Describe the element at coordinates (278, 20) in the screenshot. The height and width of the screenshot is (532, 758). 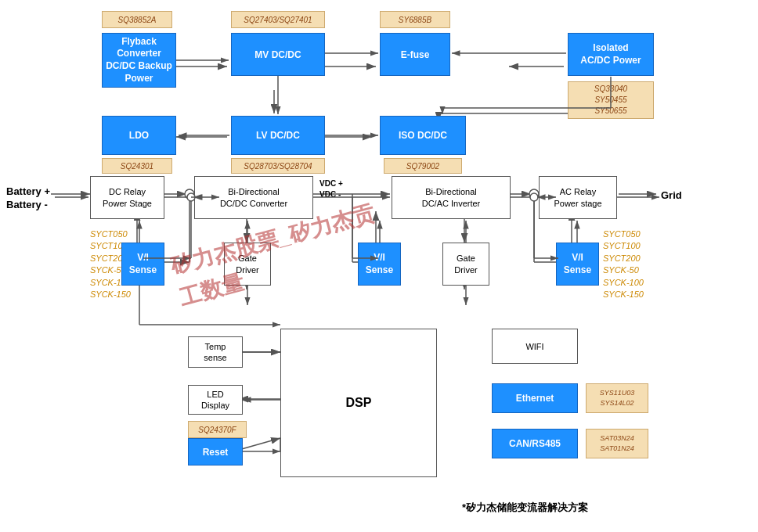
I see `chip-sq27403: SQ27403/SQ27401` at that location.